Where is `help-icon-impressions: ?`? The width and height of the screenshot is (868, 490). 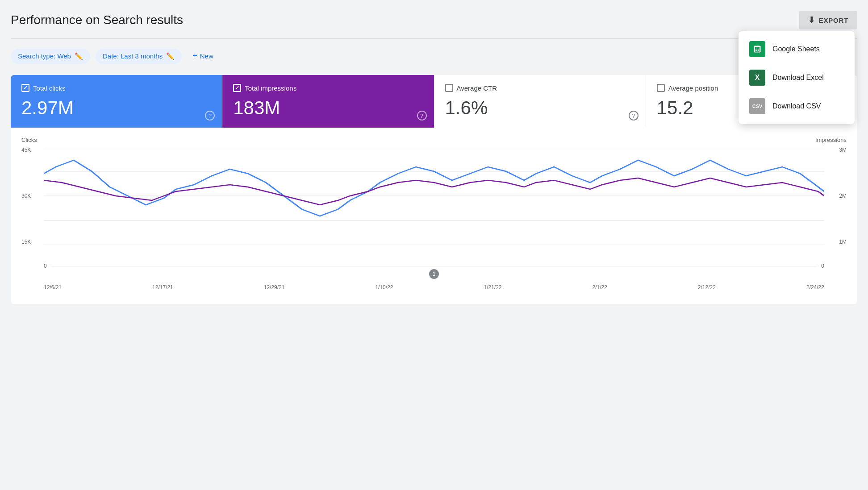 help-icon-impressions: ? is located at coordinates (422, 116).